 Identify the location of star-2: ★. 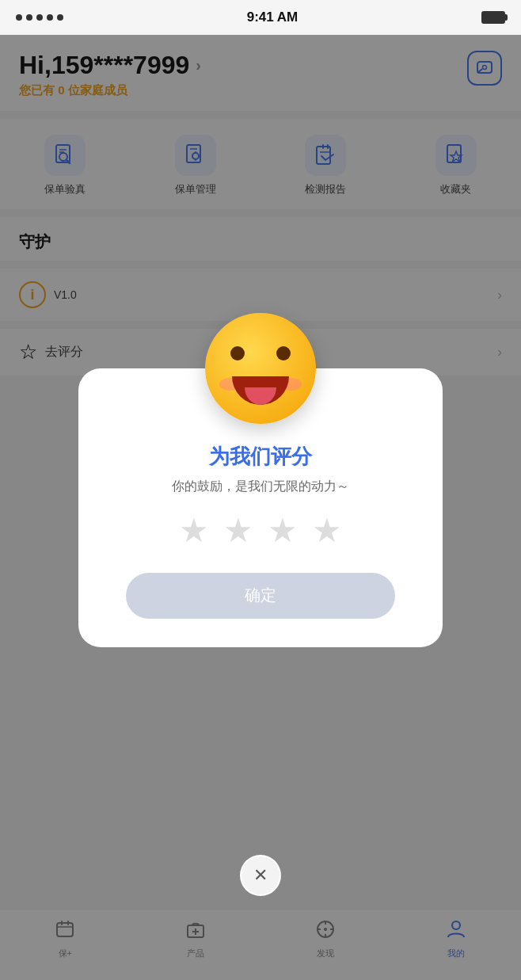
(238, 531).